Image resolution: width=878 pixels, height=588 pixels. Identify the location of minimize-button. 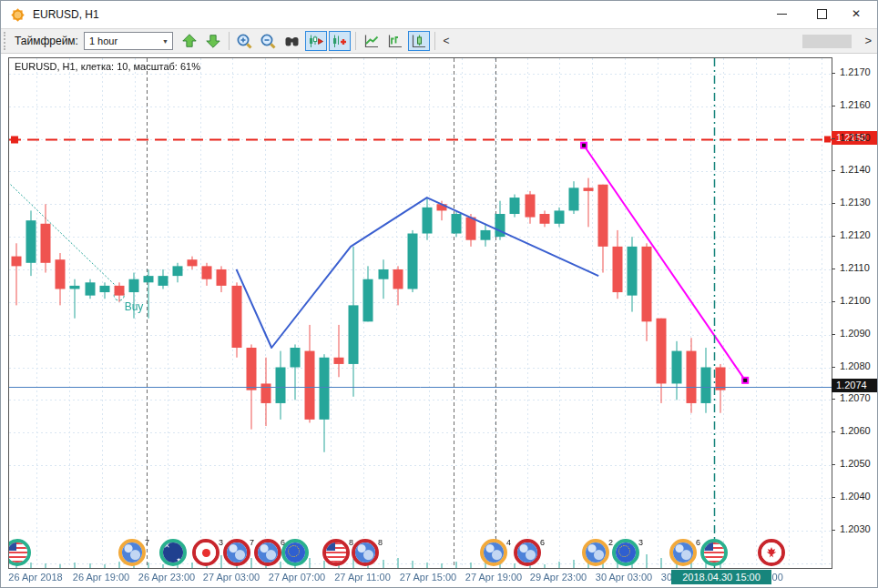
(781, 14).